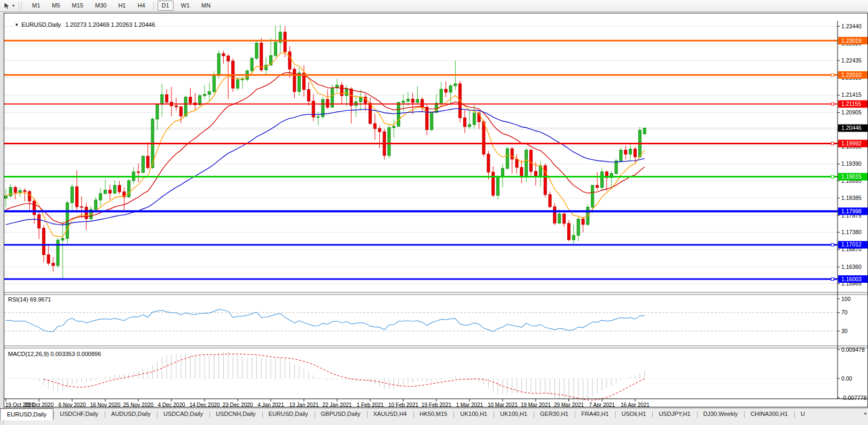 This screenshot has height=425, width=868. I want to click on timeframe-button-mn: MN, so click(206, 5).